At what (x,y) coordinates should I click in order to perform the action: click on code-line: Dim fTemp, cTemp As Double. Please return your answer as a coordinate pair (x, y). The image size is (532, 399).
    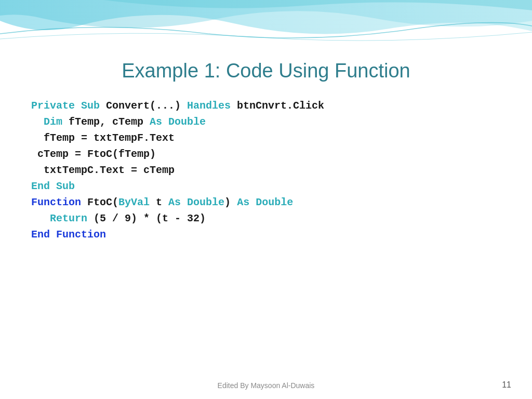
    Looking at the image, I should click on (266, 122).